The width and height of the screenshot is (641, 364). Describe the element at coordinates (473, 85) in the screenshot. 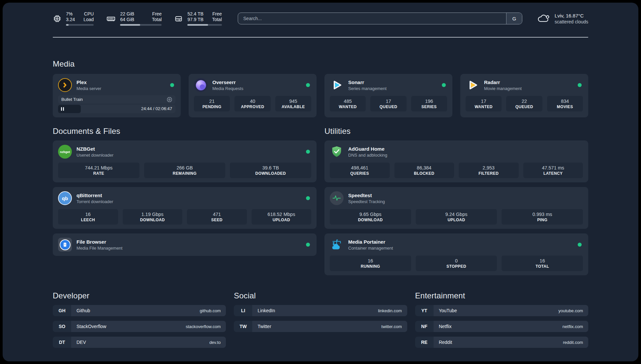

I see `radarr-icon` at that location.